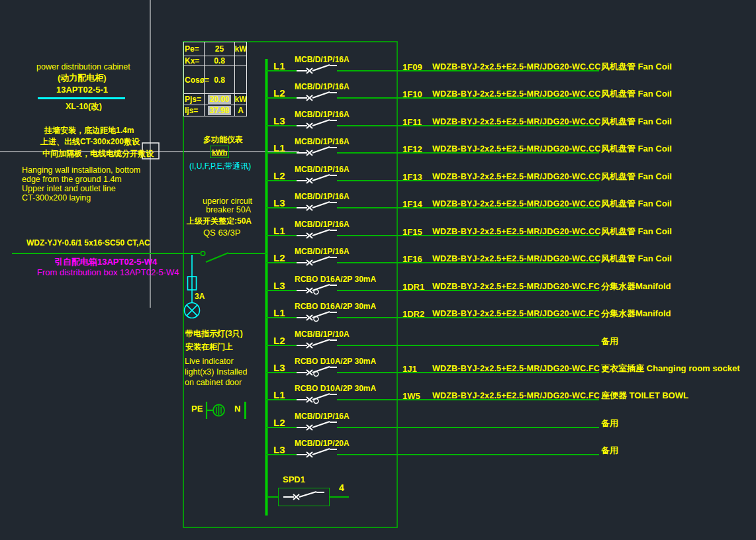  What do you see at coordinates (81, 171) in the screenshot?
I see `install-note-en-1: Hanging wall installation, bottom` at bounding box center [81, 171].